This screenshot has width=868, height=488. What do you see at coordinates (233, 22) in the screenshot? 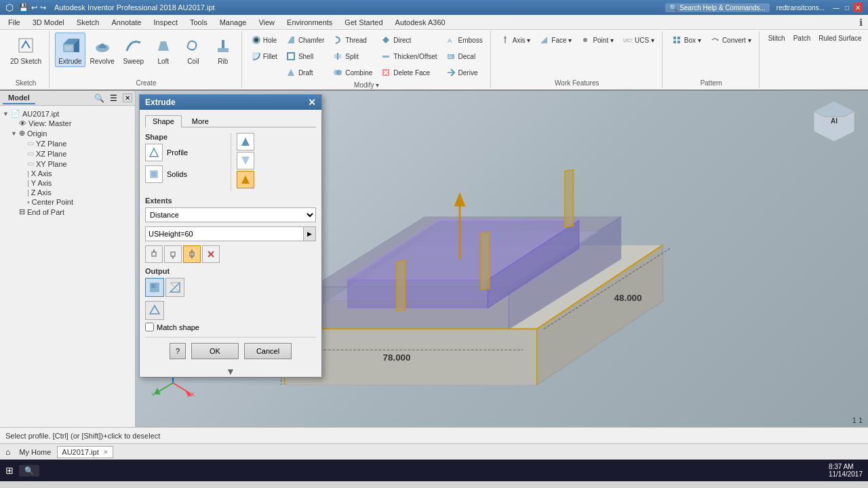
I see `menu-manage: Manage` at bounding box center [233, 22].